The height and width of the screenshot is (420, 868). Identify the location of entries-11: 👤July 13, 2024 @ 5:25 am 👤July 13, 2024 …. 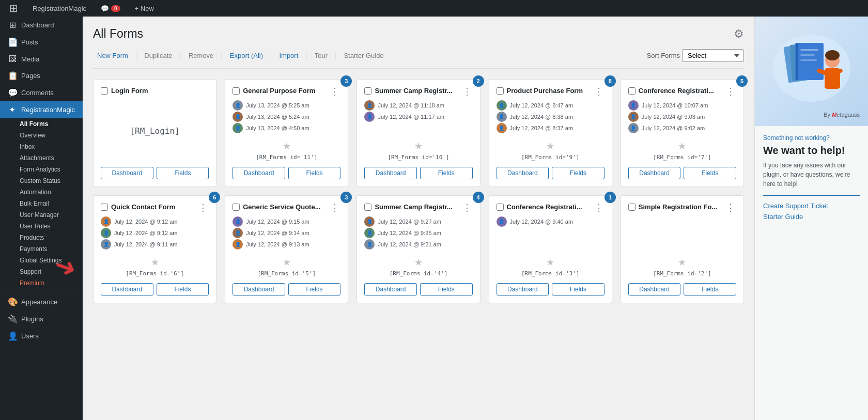
(286, 117).